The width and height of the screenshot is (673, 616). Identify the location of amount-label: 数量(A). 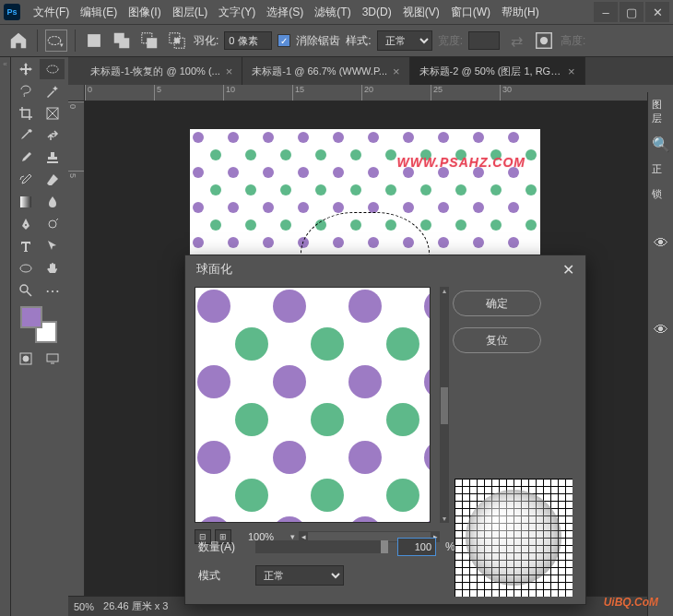
(222, 548).